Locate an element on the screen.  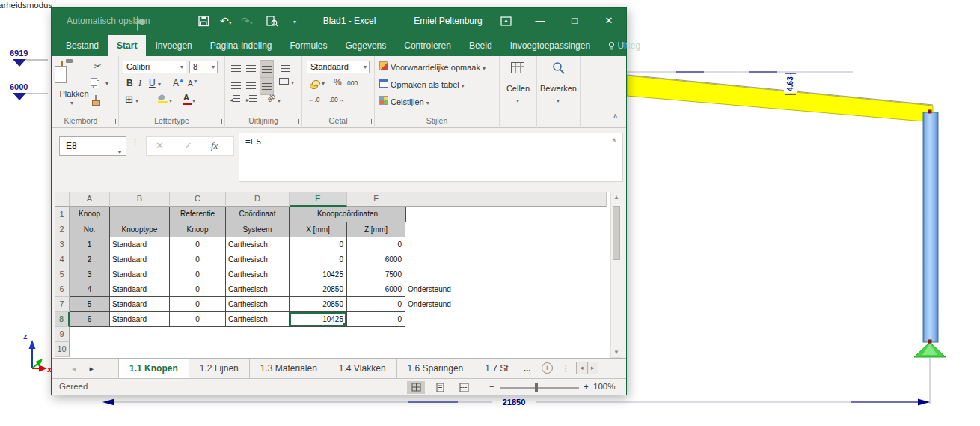
row-header-7: 7 is located at coordinates (62, 305).